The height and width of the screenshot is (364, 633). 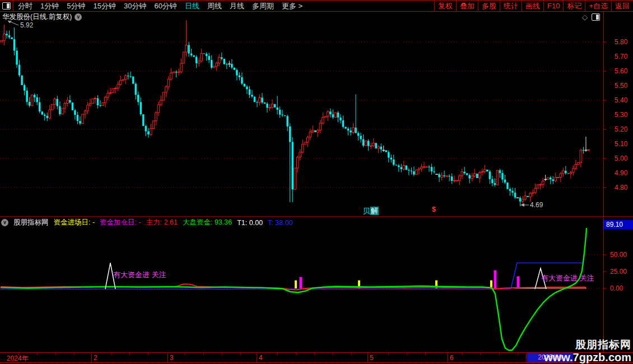 What do you see at coordinates (448, 357) in the screenshot?
I see `date-separator` at bounding box center [448, 357].